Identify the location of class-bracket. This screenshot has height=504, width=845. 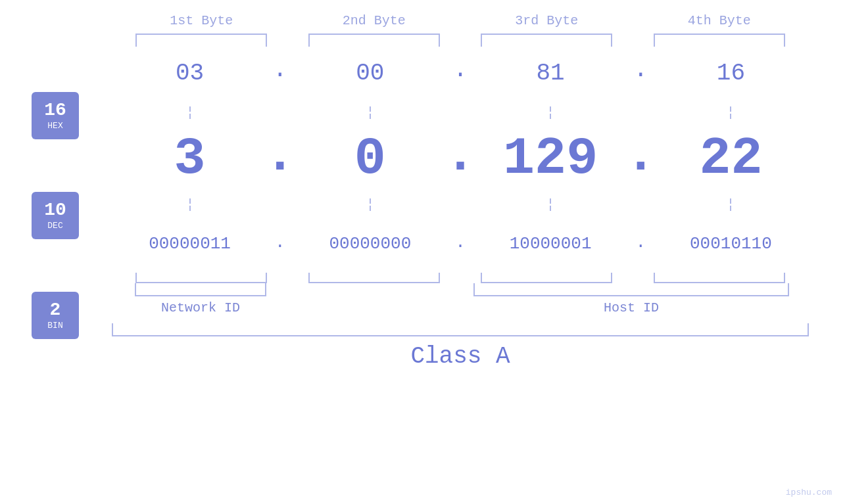
(460, 330).